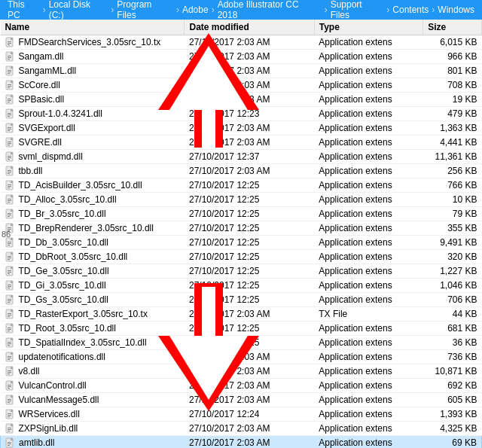  Describe the element at coordinates (249, 27) in the screenshot. I see `column-header-date: Date modified` at that location.